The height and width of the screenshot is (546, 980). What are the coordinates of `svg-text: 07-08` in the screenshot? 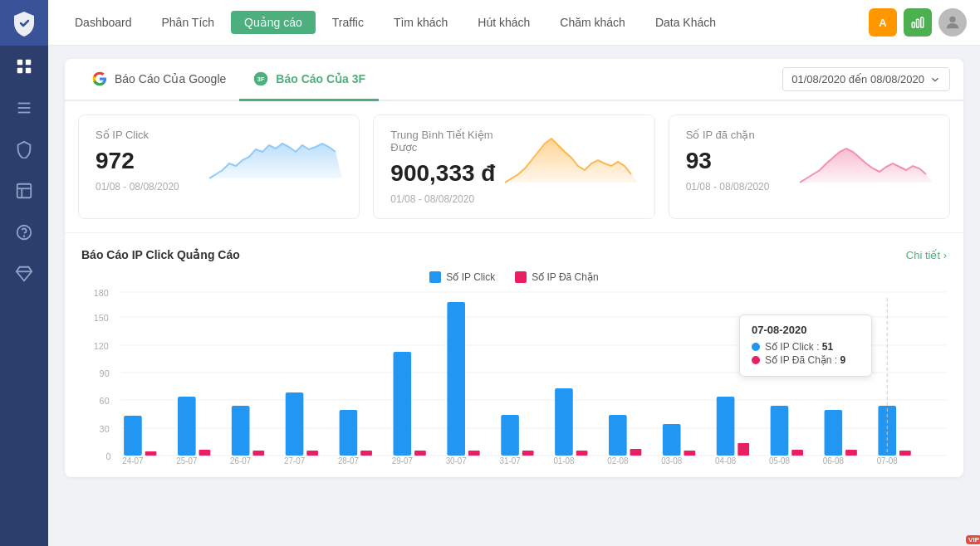 It's located at (888, 460).